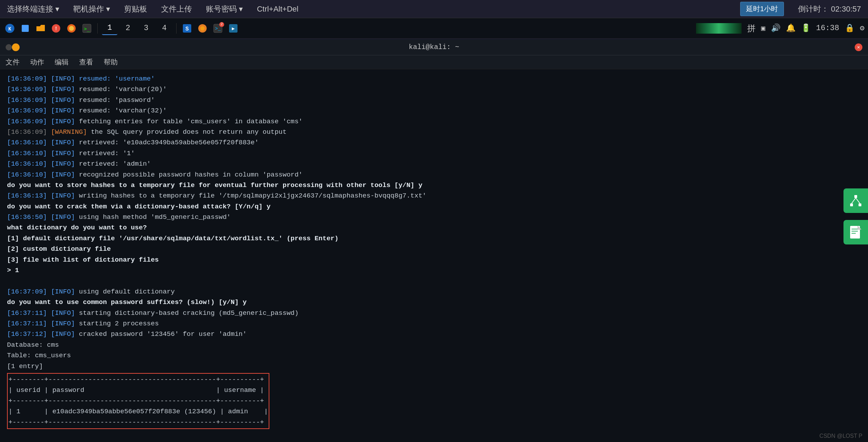  I want to click on battery-icon: 🔋, so click(806, 28).